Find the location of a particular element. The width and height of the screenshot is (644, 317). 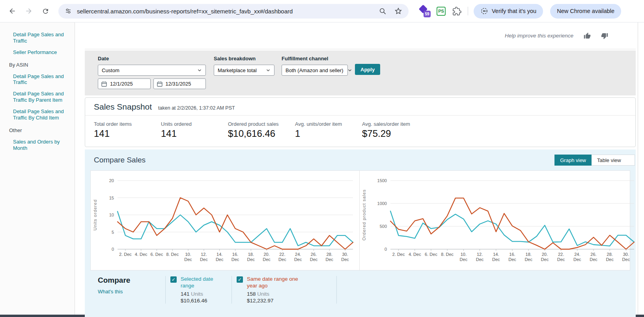

metric-units-ordered: Units ordered141 is located at coordinates (194, 130).